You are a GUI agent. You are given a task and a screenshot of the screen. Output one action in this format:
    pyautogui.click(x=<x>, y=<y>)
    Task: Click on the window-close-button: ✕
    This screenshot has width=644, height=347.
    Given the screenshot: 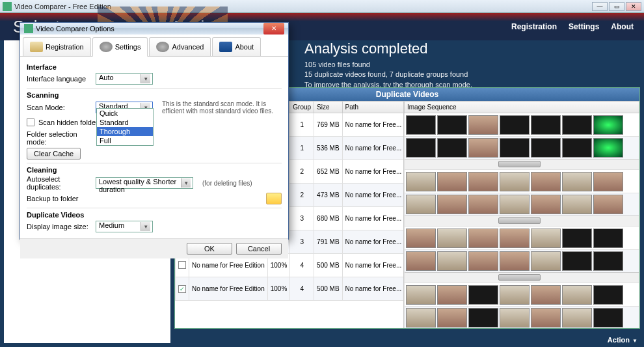 What is the action you would take?
    pyautogui.click(x=634, y=7)
    